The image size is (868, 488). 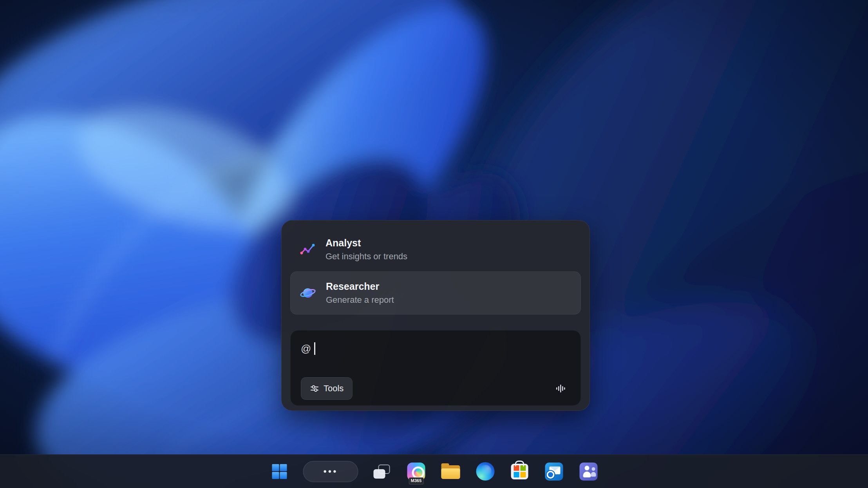 What do you see at coordinates (382, 472) in the screenshot?
I see `task-view-icon` at bounding box center [382, 472].